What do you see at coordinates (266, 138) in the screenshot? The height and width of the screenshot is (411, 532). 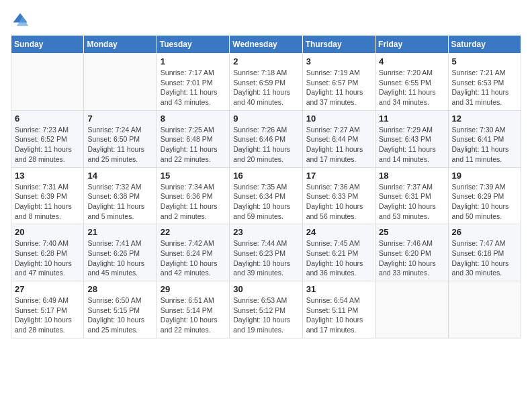 I see `calendar-week-row: 6Sunrise: 7:23 AM Sunset: 6:52 PM Daylig…` at bounding box center [266, 138].